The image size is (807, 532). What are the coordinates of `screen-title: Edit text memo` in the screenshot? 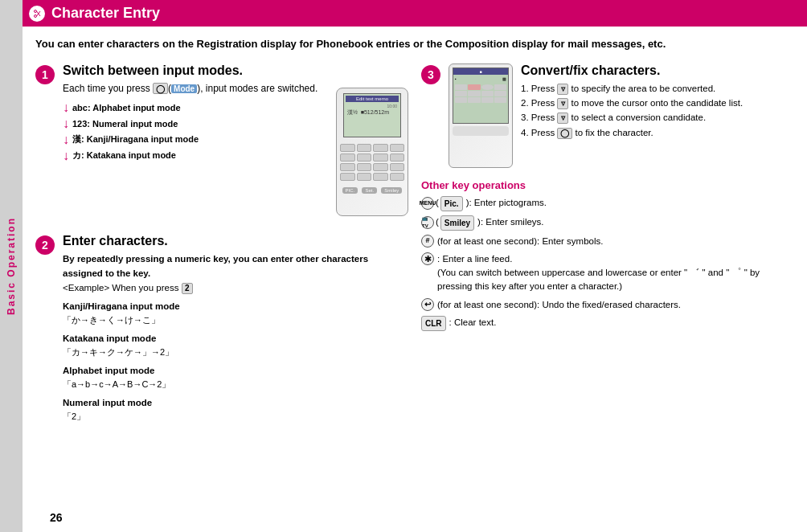 It's located at (372, 99).